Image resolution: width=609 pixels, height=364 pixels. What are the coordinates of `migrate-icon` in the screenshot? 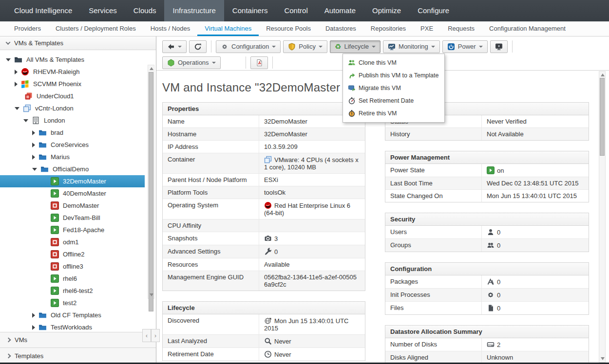 It's located at (352, 88).